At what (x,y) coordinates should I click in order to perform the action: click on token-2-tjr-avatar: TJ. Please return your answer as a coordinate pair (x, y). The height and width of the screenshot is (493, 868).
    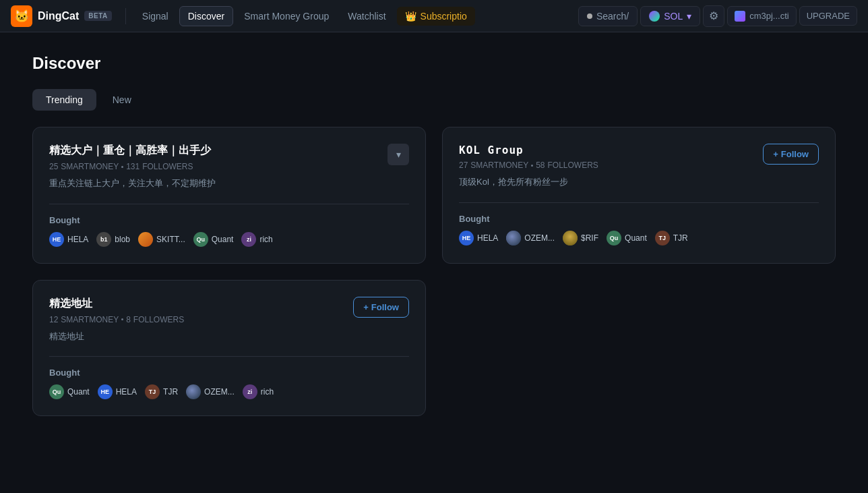
    Looking at the image, I should click on (662, 238).